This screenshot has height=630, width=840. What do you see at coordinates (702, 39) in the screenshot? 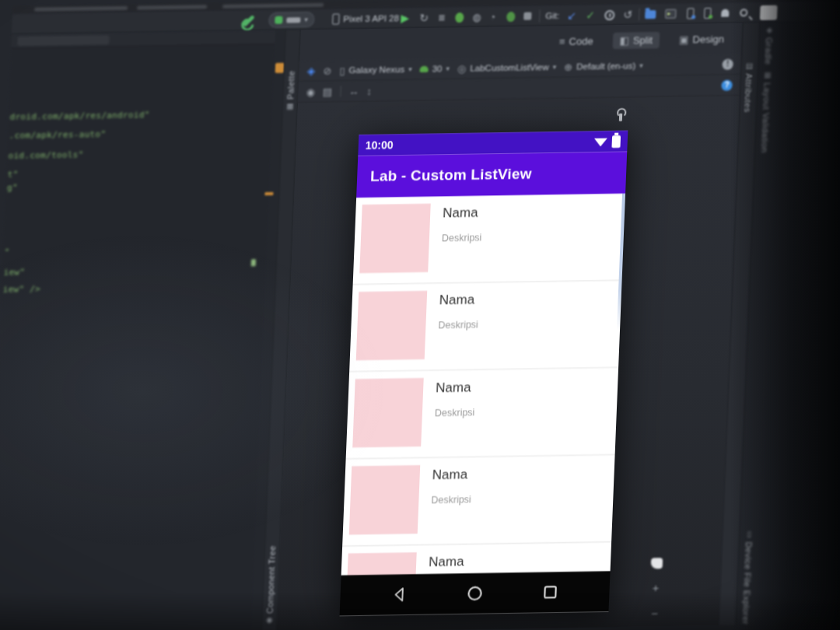
I see `tab-design: ▣ Design` at bounding box center [702, 39].